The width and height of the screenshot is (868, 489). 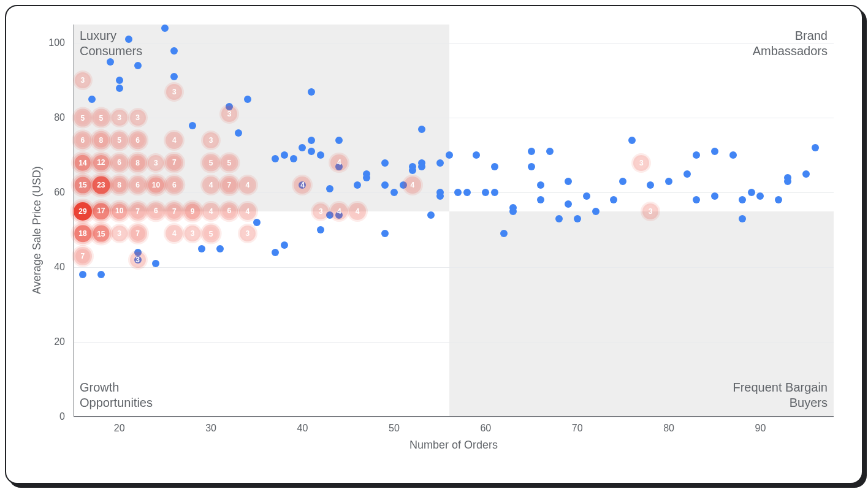 What do you see at coordinates (192, 211) in the screenshot?
I see `cluster-point: 9` at bounding box center [192, 211].